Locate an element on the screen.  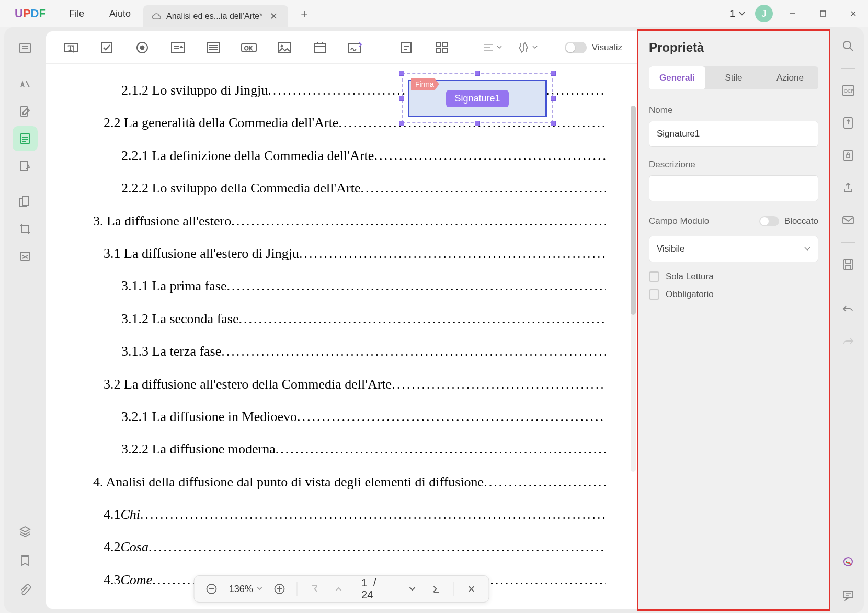
window-maximize-button is located at coordinates (823, 14).